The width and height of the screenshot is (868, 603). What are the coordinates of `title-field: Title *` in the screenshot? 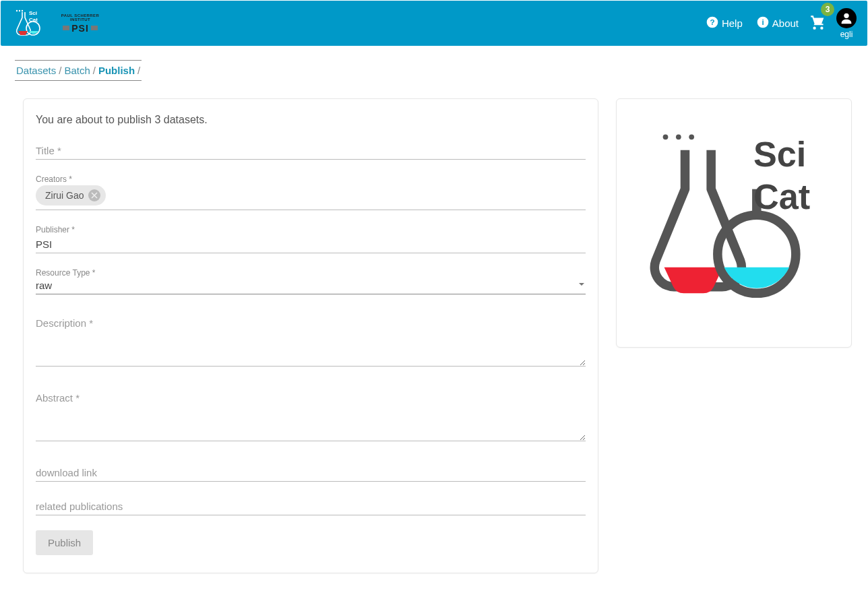 It's located at (311, 151).